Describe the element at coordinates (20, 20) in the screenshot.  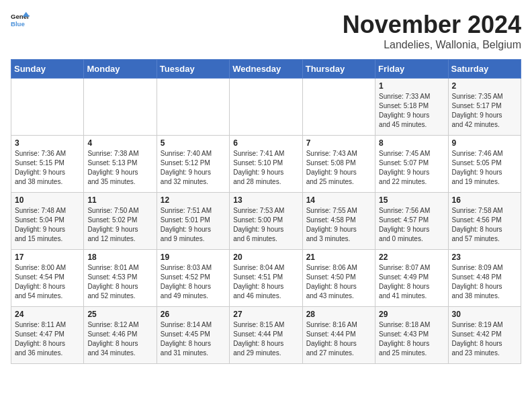
I see `logo-icon: General Blue` at that location.